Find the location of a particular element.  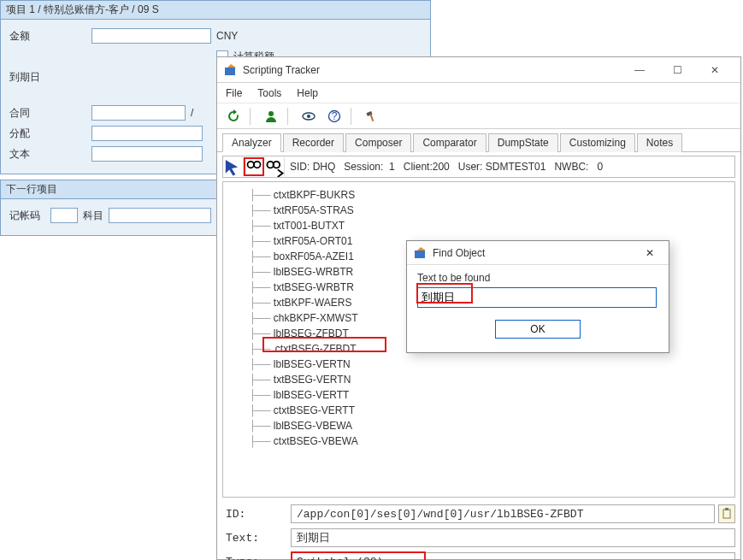

refresh-icon is located at coordinates (233, 116).